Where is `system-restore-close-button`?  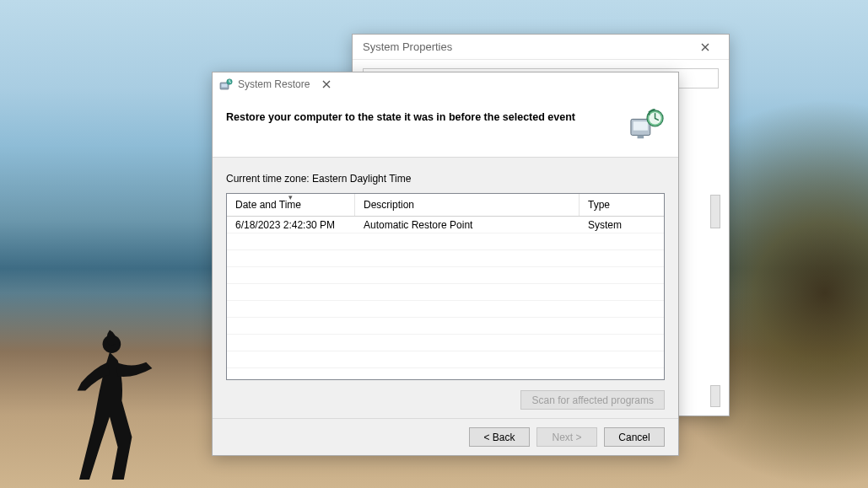 system-restore-close-button is located at coordinates (326, 84).